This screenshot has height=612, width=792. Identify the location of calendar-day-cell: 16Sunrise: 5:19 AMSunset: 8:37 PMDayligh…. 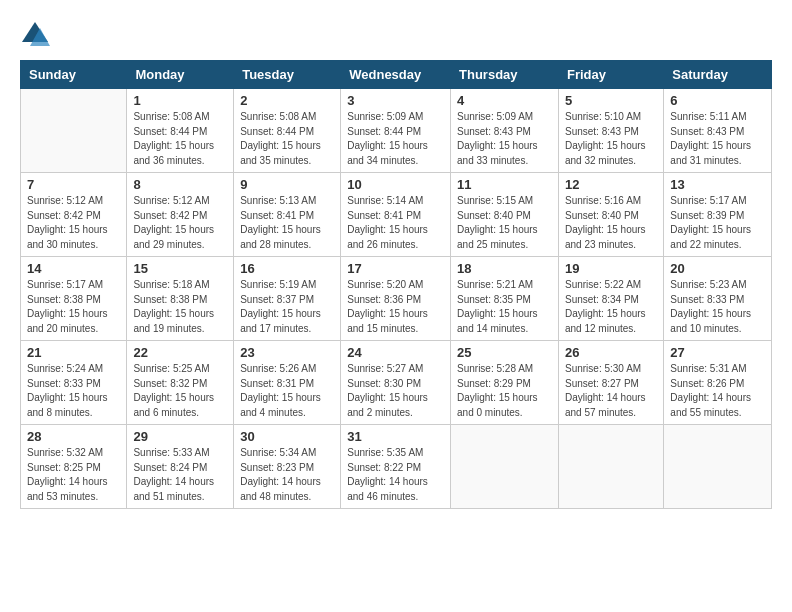
(288, 299).